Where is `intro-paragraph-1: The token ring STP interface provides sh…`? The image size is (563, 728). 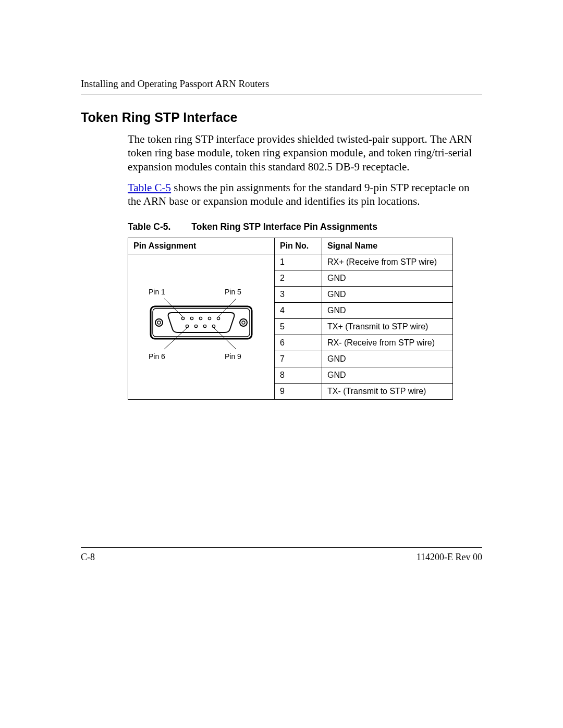
intro-paragraph-1: The token ring STP interface provides sh… is located at coordinates (282, 153).